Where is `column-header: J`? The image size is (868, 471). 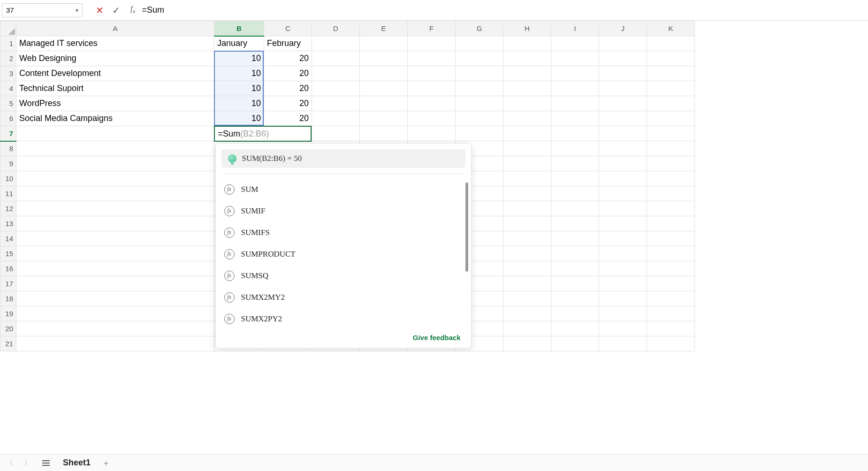 column-header: J is located at coordinates (623, 29).